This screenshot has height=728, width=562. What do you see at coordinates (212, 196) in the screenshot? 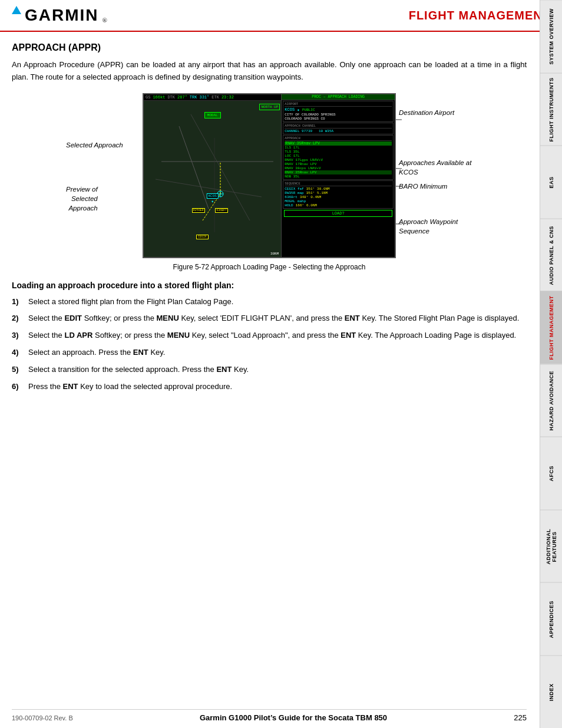
I see `kcos-label: KCOS` at bounding box center [212, 196].